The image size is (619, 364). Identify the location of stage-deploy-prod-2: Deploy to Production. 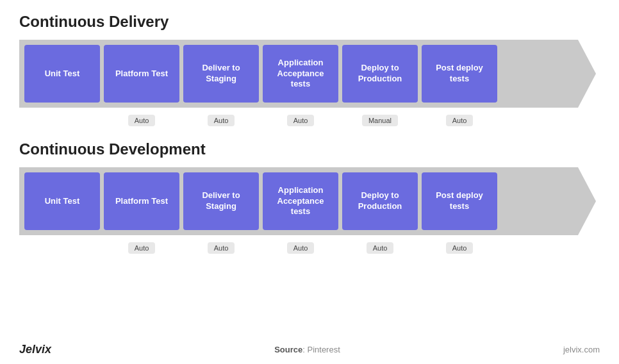
(380, 201).